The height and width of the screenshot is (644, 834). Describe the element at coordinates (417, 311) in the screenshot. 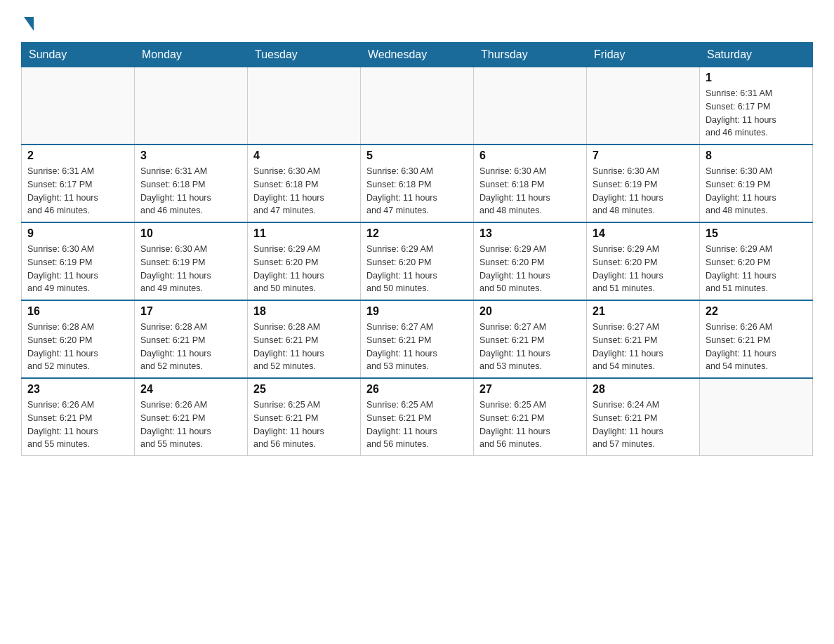

I see `day-number: 19` at that location.